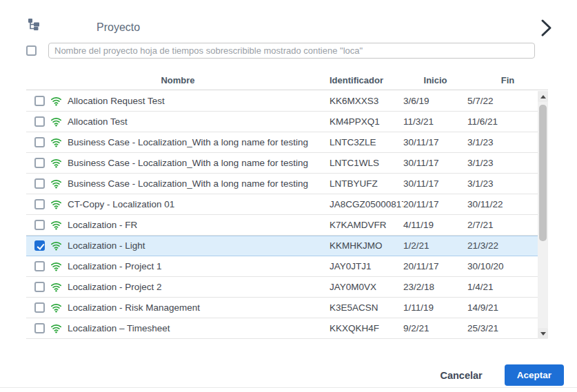 The width and height of the screenshot is (577, 392). I want to click on table-row: Localization – Timesheet KKXQKH4F 9/2/21…, so click(282, 329).